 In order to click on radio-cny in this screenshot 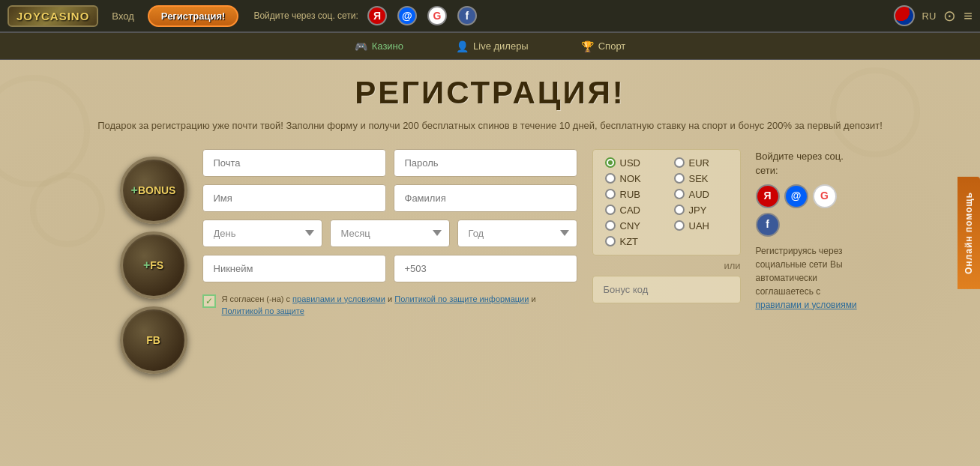, I will do `click(610, 226)`.